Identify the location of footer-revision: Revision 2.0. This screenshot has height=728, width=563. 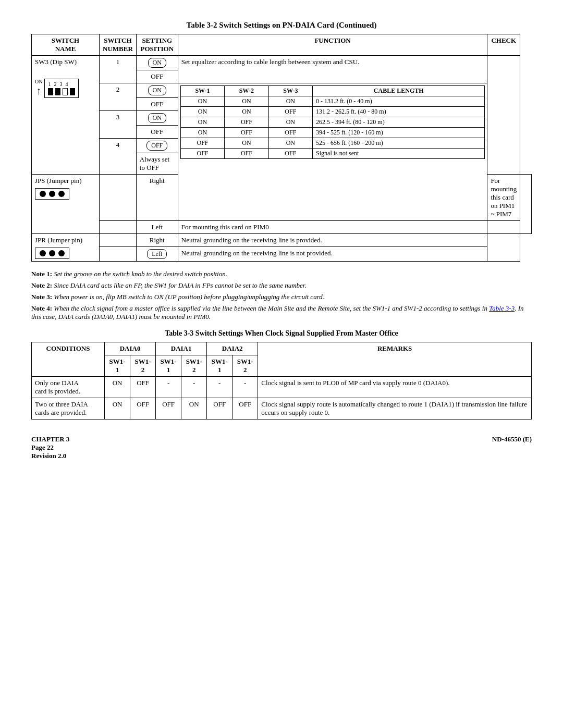
(50, 456).